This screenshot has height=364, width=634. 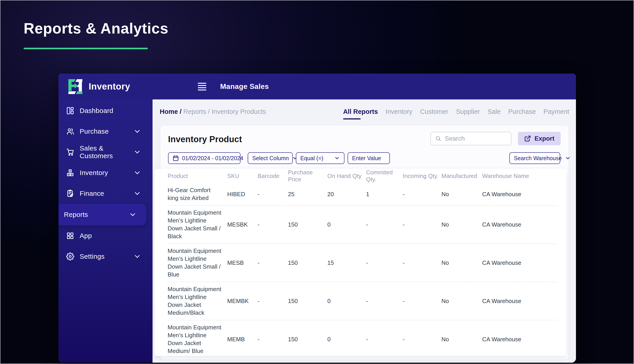 I want to click on app-header: Inventory Manage Sales, so click(x=317, y=86).